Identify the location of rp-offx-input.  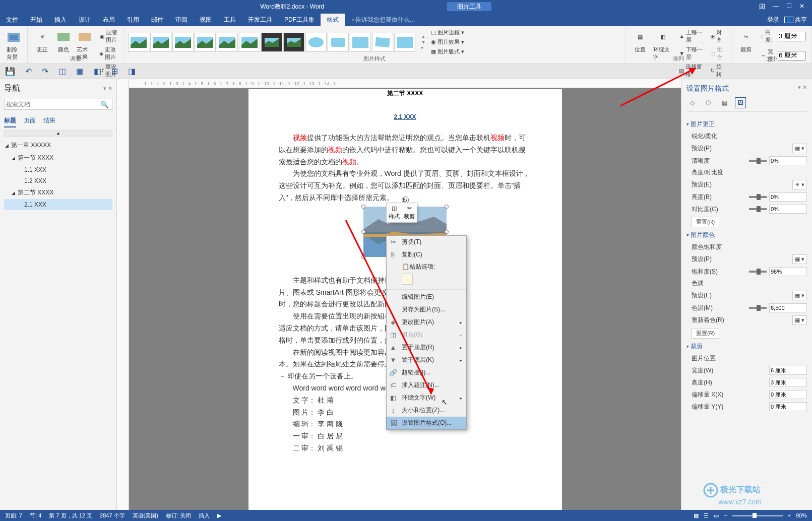
(788, 395).